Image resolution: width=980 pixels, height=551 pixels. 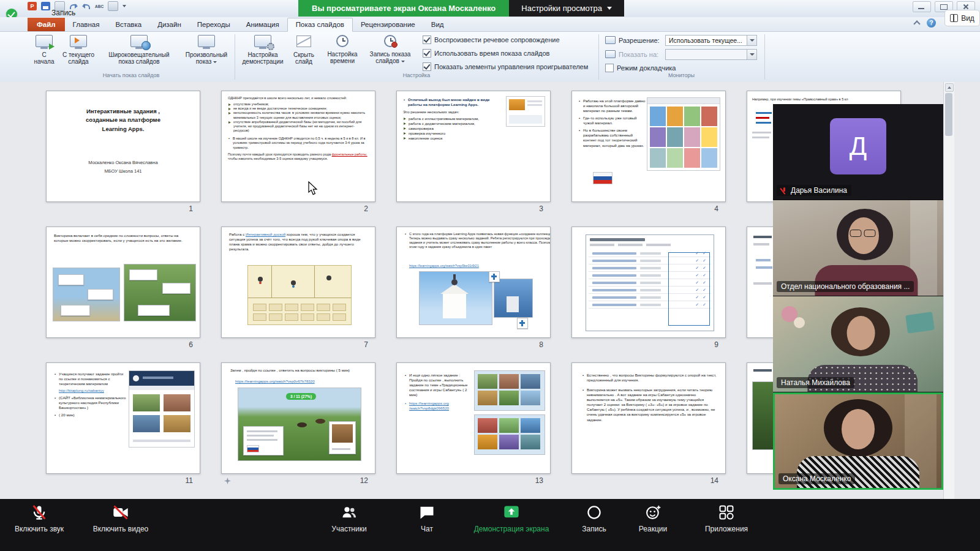 What do you see at coordinates (567, 9) in the screenshot?
I see `view-options-button: Настройки просмотра` at bounding box center [567, 9].